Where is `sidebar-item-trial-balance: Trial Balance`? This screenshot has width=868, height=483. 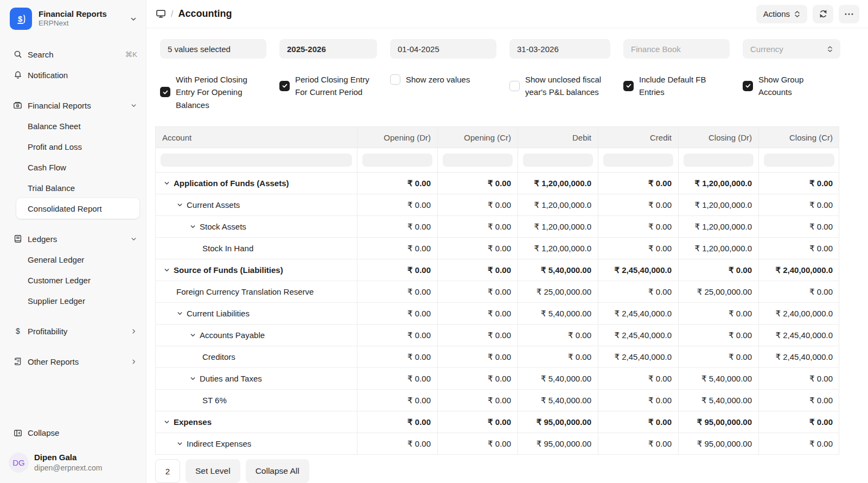
sidebar-item-trial-balance: Trial Balance is located at coordinates (73, 188).